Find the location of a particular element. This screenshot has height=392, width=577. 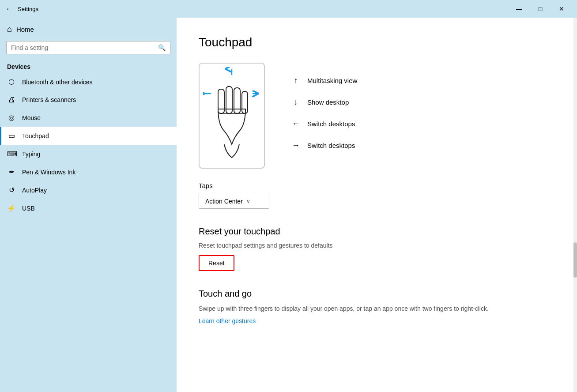

usb-icon: ⚡ is located at coordinates (11, 208).